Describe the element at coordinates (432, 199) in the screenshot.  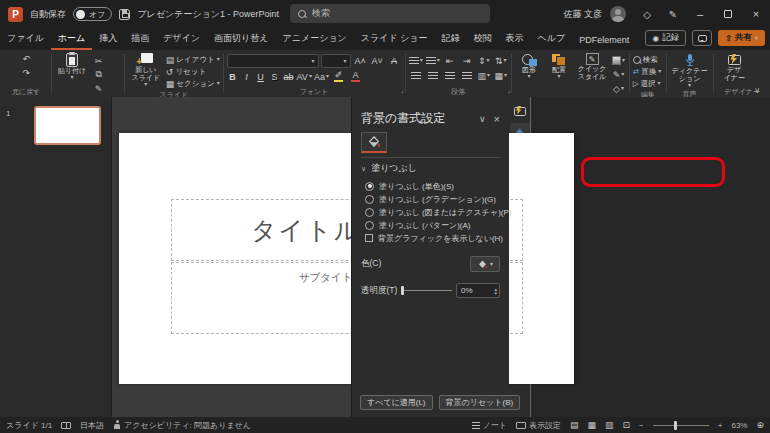
I see `fill-gradient-radio: 塗りつぶし (グラデーション)(G)` at that location.